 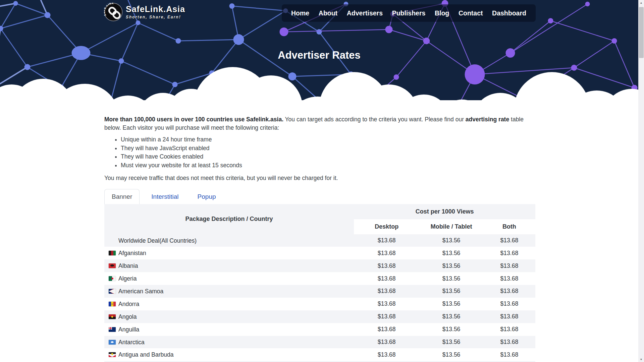 What do you see at coordinates (146, 355) in the screenshot?
I see `country-name: Antigua and Barbuda` at bounding box center [146, 355].